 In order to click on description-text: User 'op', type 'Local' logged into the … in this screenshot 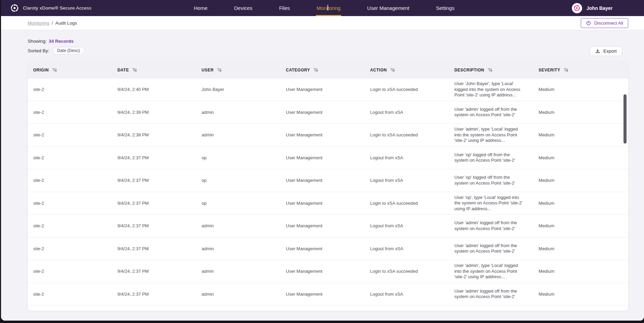, I will do `click(489, 203)`.